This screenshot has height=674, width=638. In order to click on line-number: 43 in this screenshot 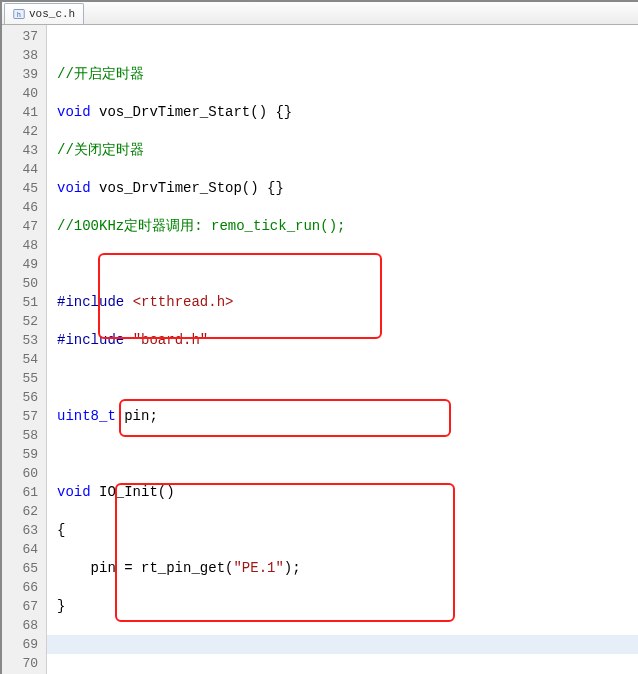, I will do `click(24, 150)`.